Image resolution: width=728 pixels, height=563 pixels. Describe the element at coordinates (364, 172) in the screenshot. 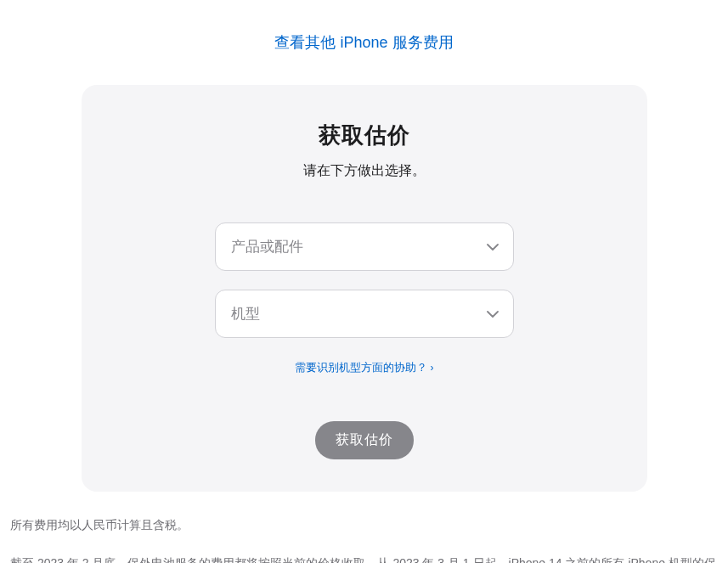

I see `card-subtitle: 请在下方做出选择。` at that location.